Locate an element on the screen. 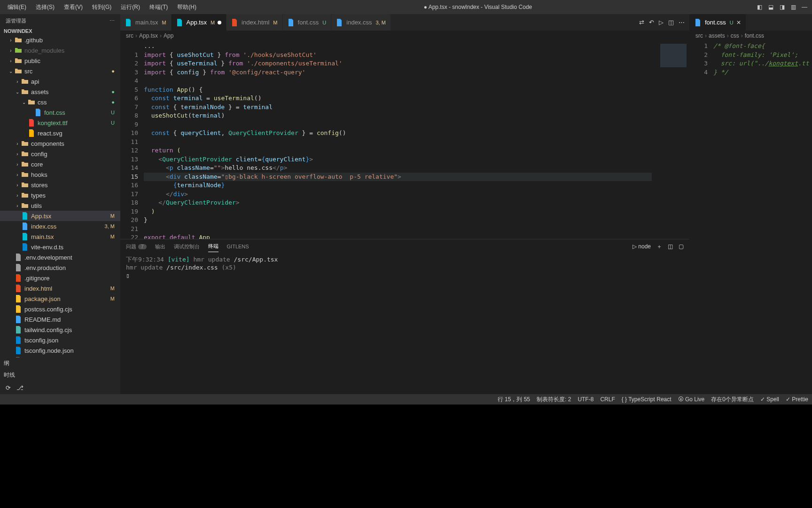 The width and height of the screenshot is (812, 508). menu-item: 终端(T) is located at coordinates (159, 8).